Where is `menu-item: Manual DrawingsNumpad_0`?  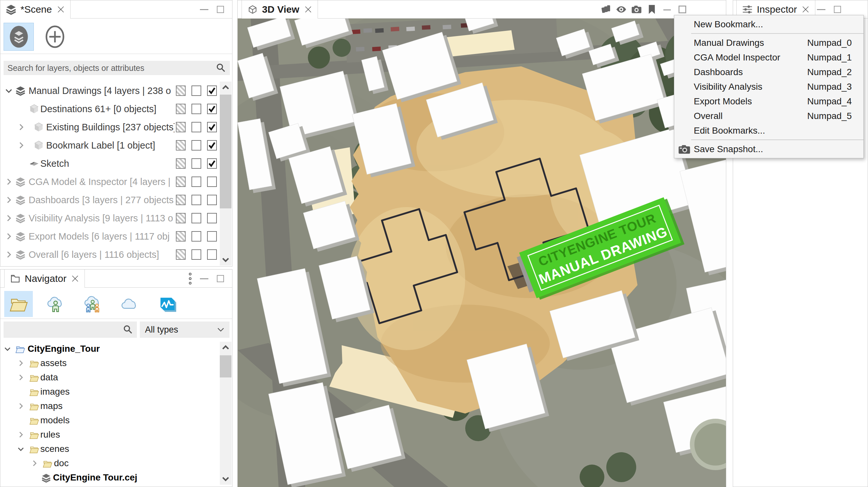 menu-item: Manual DrawingsNumpad_0 is located at coordinates (769, 43).